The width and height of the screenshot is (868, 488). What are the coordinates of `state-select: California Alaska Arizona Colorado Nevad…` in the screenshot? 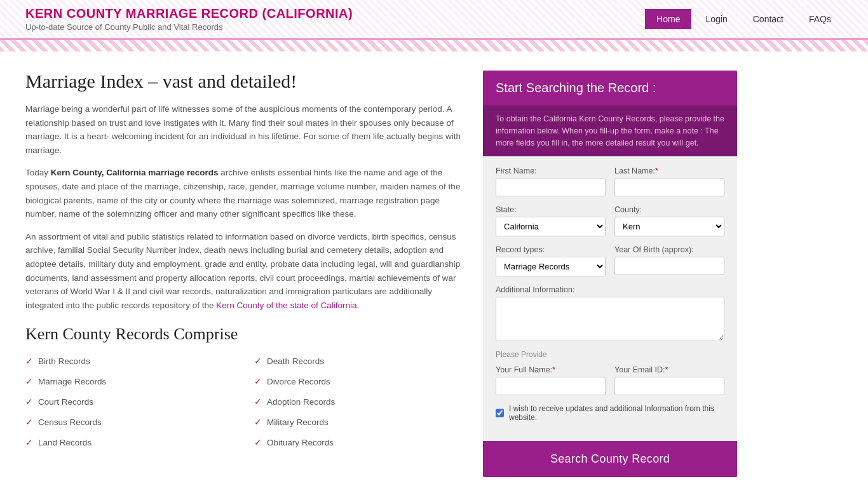 It's located at (550, 226).